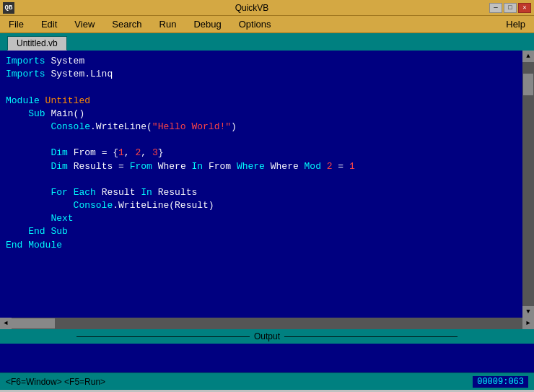 The image size is (534, 392). I want to click on scrollbar-thumb-v, so click(528, 84).